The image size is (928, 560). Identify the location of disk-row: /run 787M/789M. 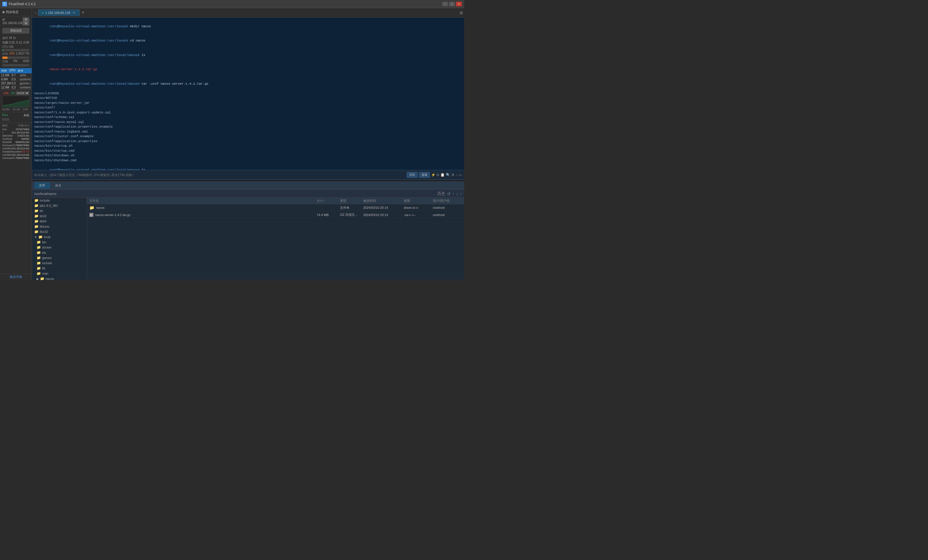
(16, 130).